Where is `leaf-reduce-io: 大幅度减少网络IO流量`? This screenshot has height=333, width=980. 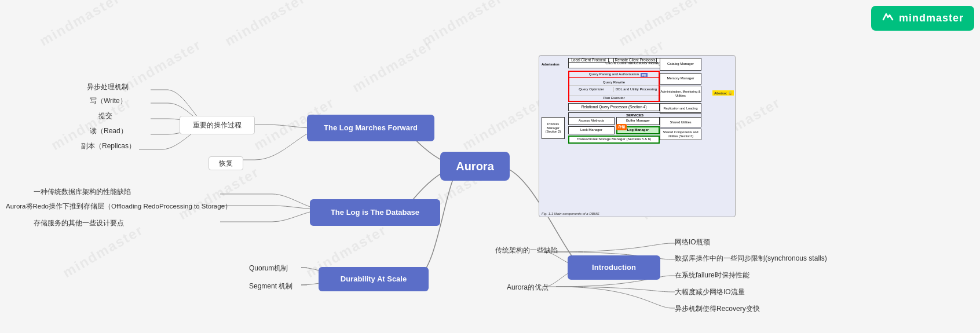 leaf-reduce-io: 大幅度减少网络IO流量 is located at coordinates (710, 292).